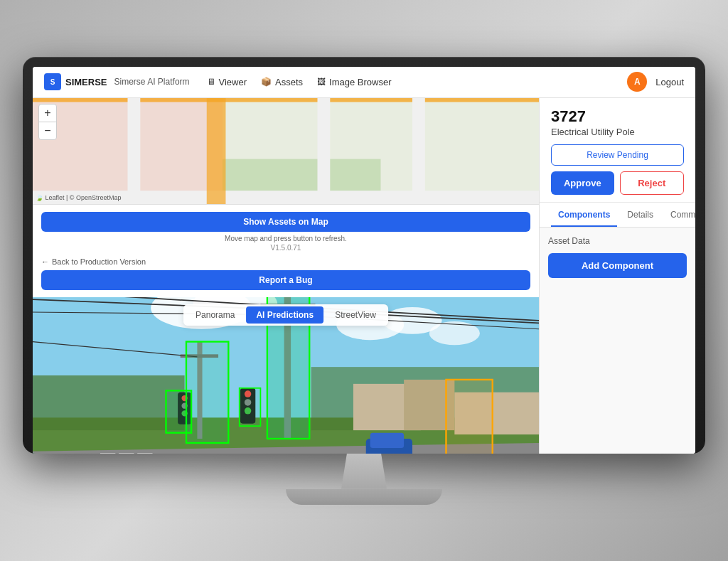 The image size is (728, 561). Describe the element at coordinates (617, 215) in the screenshot. I see `asset-tabs: Components Details Comments` at that location.